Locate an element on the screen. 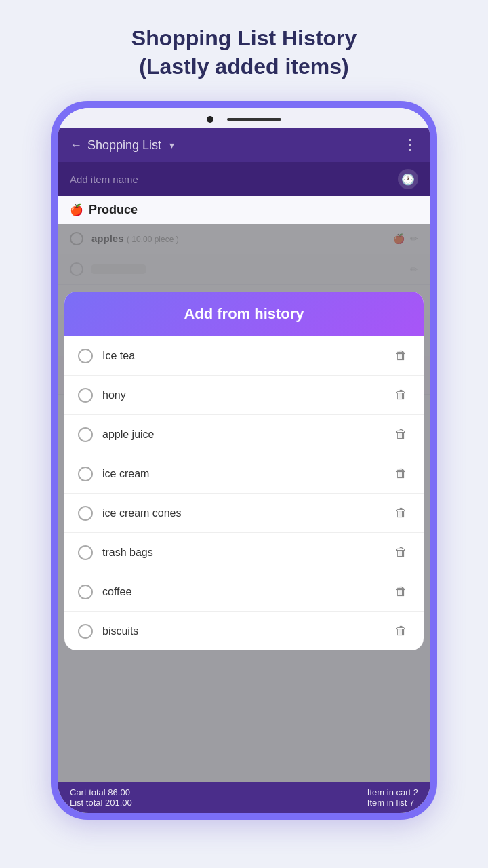 The image size is (488, 868). item-in-cart: Item in cart 2 is located at coordinates (393, 792).